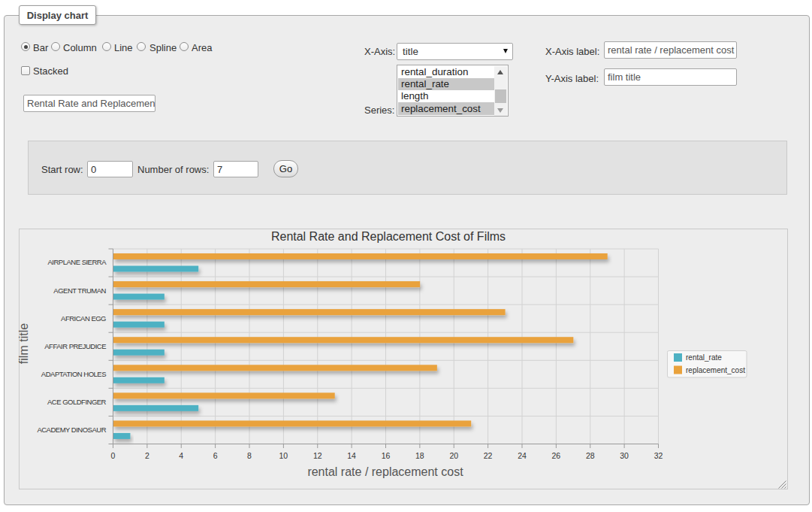  What do you see at coordinates (80, 290) in the screenshot?
I see `svg-text: AGENT TRUMAN` at bounding box center [80, 290].